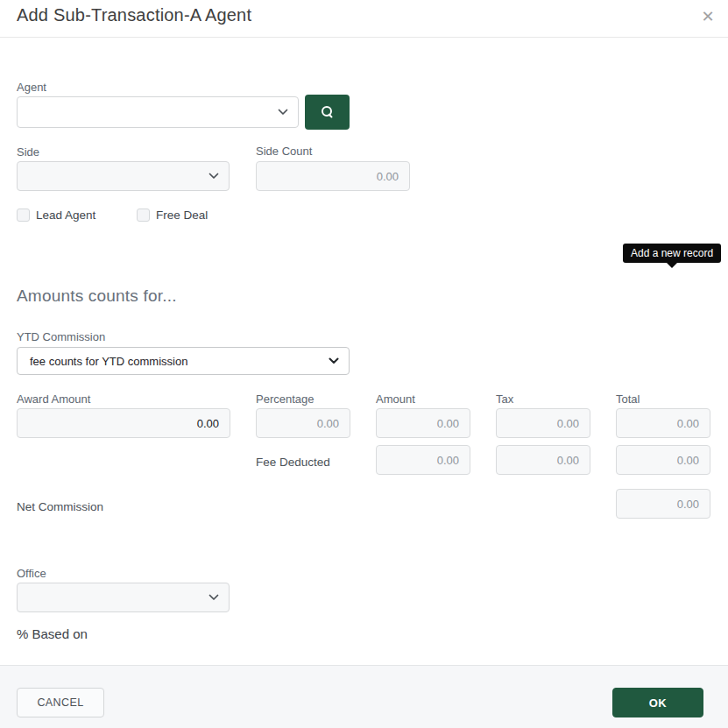 This screenshot has height=728, width=728. What do you see at coordinates (123, 176) in the screenshot?
I see `side-select` at bounding box center [123, 176].